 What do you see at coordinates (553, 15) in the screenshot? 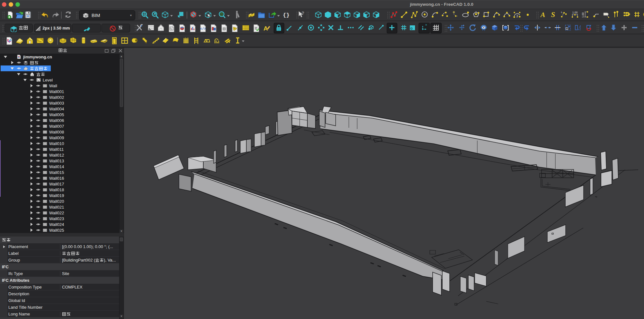
I see `svg-text: S` at bounding box center [553, 15].